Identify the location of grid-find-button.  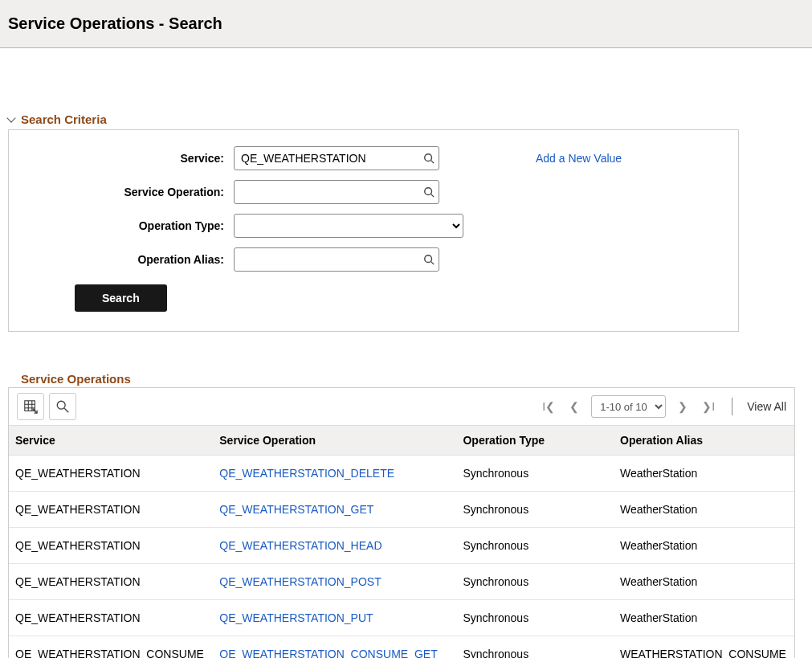
(63, 407).